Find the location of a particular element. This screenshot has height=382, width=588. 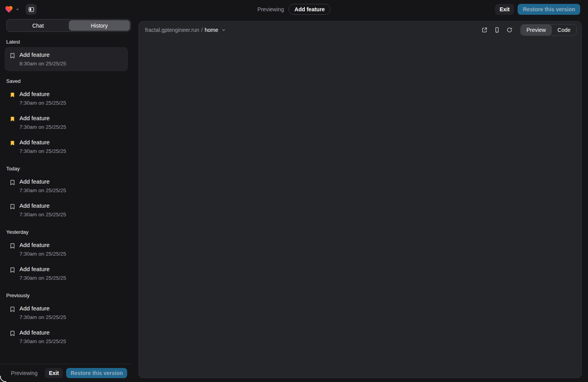

panel-left-icon is located at coordinates (31, 9).